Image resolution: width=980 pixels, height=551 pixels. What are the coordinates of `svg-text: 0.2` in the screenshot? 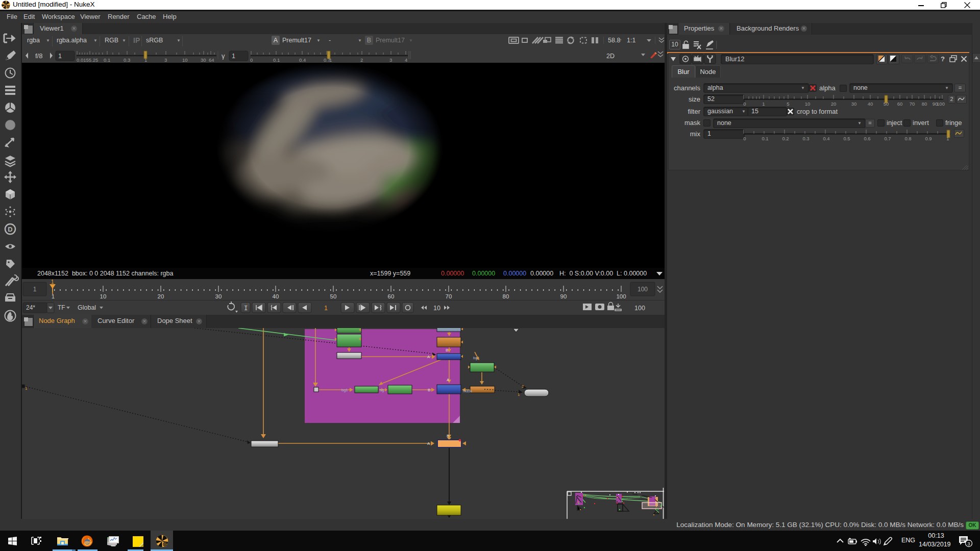 It's located at (785, 139).